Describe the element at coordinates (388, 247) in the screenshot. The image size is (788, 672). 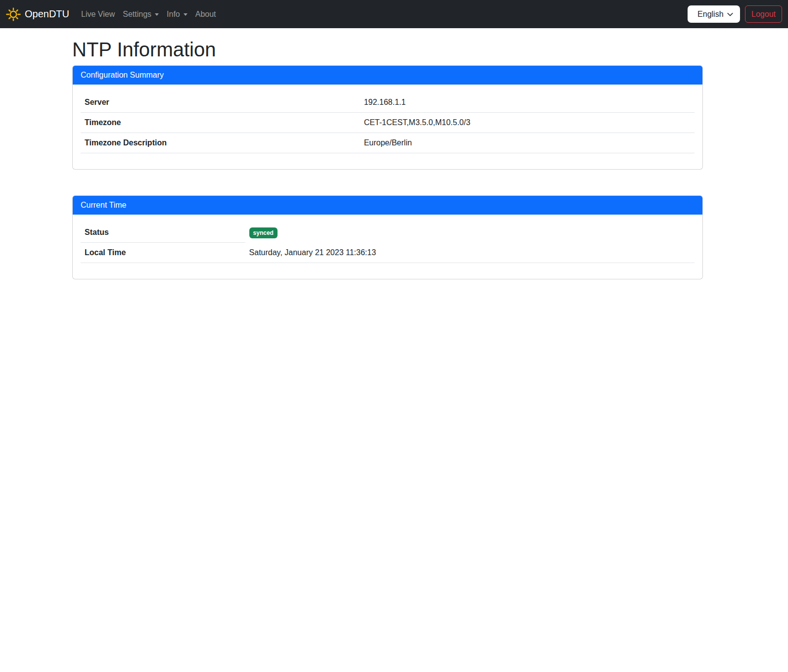
I see `card-body: Status synced Local Time Saturday, Janua…` at that location.